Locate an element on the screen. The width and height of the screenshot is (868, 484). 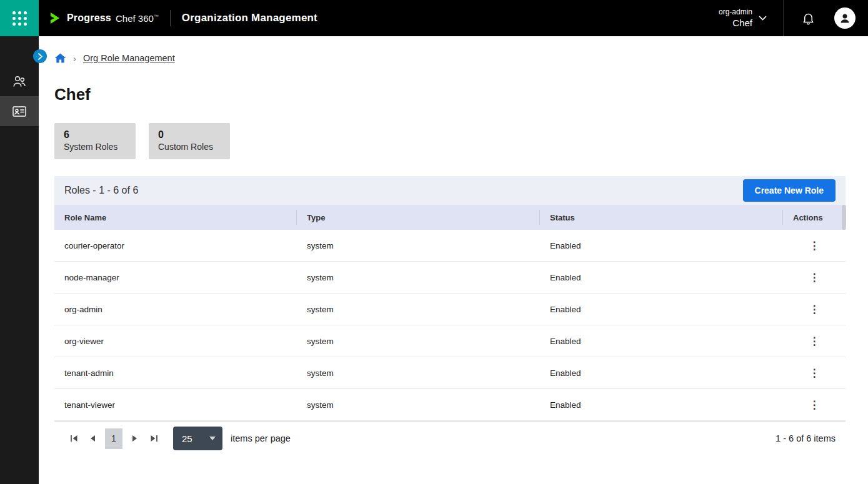
left-sidebar is located at coordinates (19, 260).